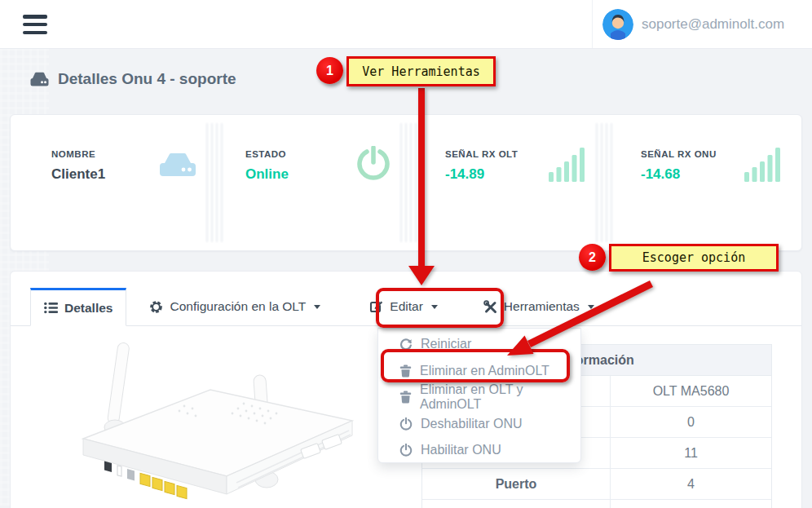 The image size is (812, 508). Describe the element at coordinates (541, 307) in the screenshot. I see `tab-label: Herramientas` at that location.